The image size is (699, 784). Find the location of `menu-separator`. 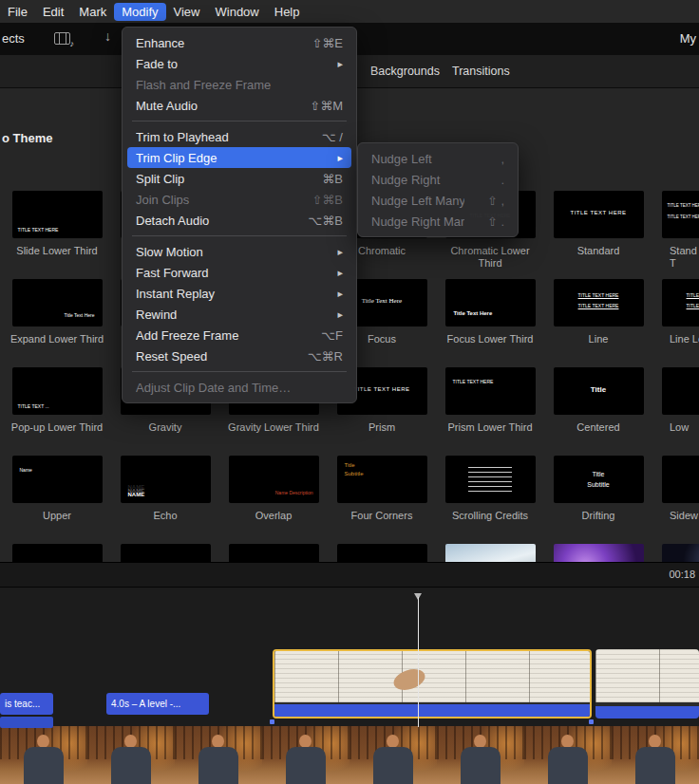

menu-separator is located at coordinates (239, 372).